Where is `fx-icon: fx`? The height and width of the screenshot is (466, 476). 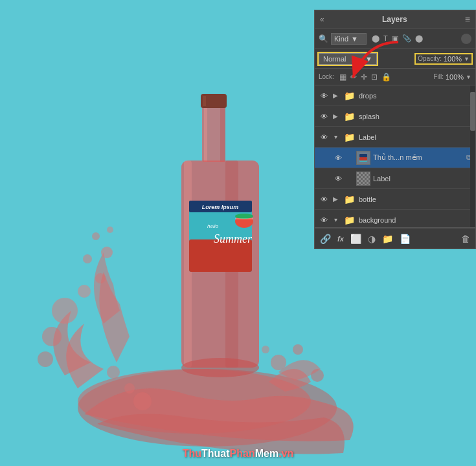 fx-icon: fx is located at coordinates (341, 239).